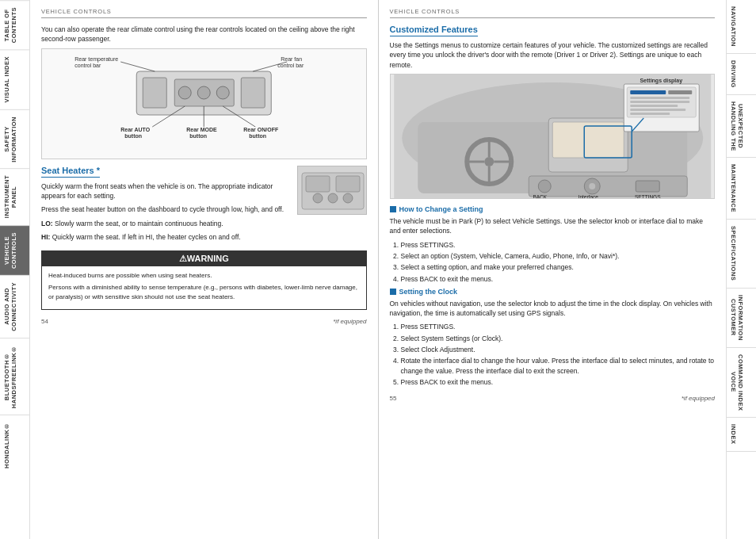 The width and height of the screenshot is (756, 539). What do you see at coordinates (558, 327) in the screenshot?
I see `setting-clock-step-1: Press SETTINGS.` at bounding box center [558, 327].